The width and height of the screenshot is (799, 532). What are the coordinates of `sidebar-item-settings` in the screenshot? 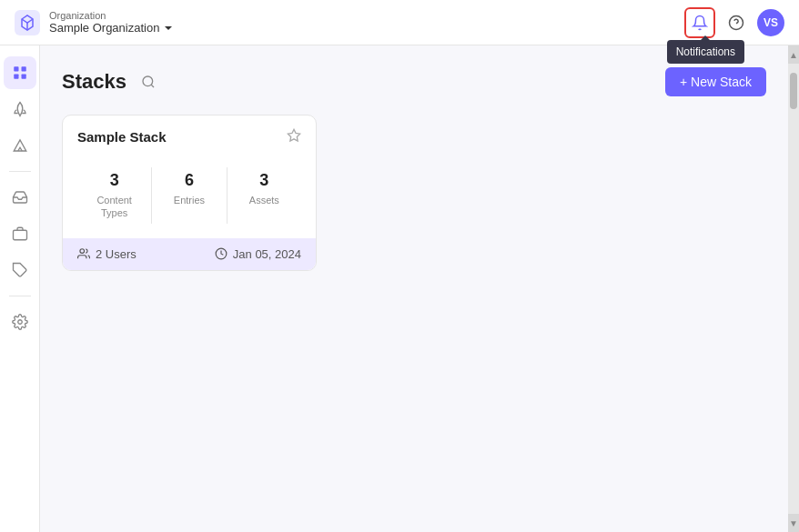 It's located at (20, 322).